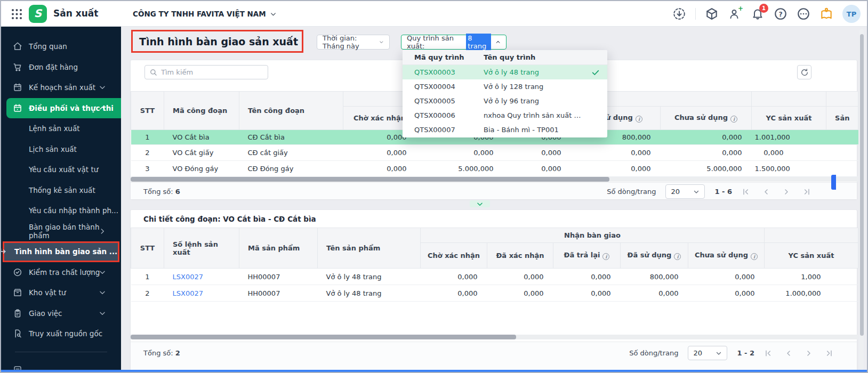  What do you see at coordinates (53, 149) in the screenshot?
I see `sidebar-item-label: Lịch sản xuất` at bounding box center [53, 149].